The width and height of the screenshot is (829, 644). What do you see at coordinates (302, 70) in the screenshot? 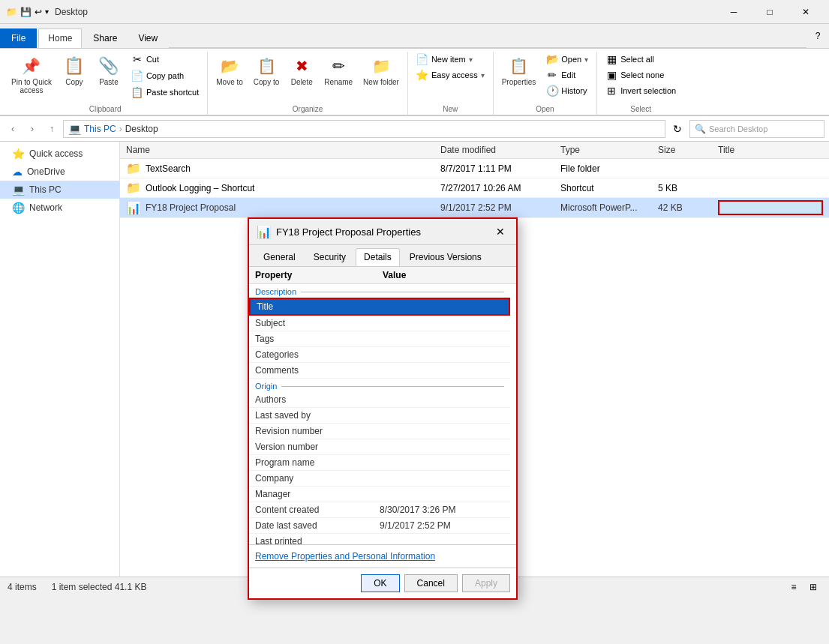
I see `delete-button: ✖ Delete` at bounding box center [302, 70].